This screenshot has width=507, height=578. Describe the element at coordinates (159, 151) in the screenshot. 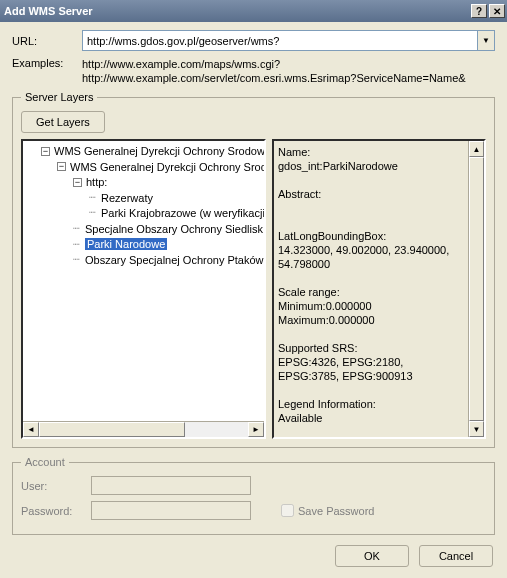

I see `tree-node-root: WMS Generalnej Dyrekcji Ochrony Srodowis…` at that location.